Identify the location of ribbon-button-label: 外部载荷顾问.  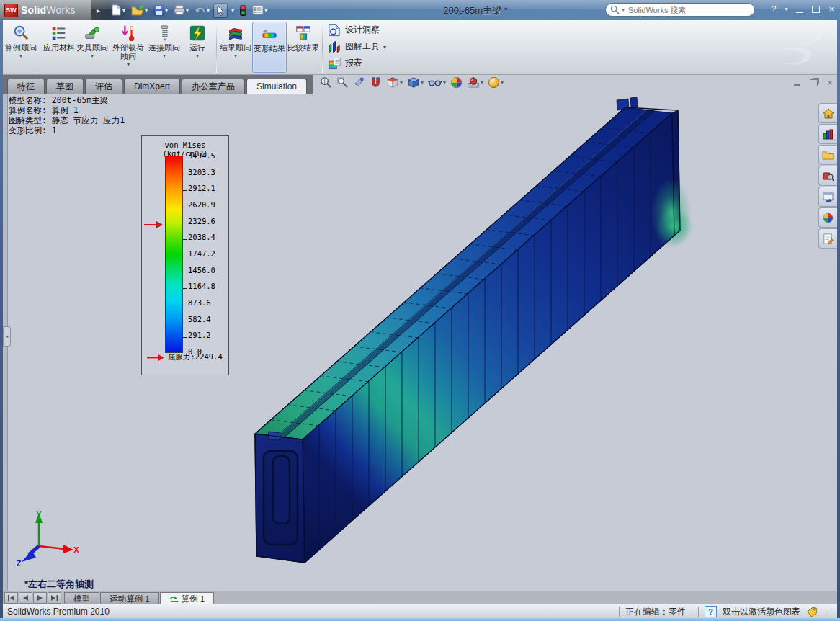
(128, 52).